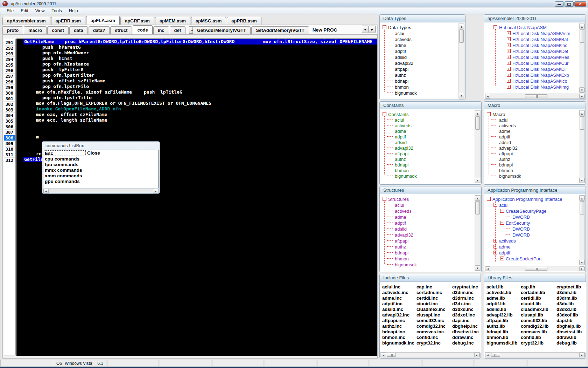  Describe the element at coordinates (10, 149) in the screenshot. I see `line-number-310: 310` at that location.